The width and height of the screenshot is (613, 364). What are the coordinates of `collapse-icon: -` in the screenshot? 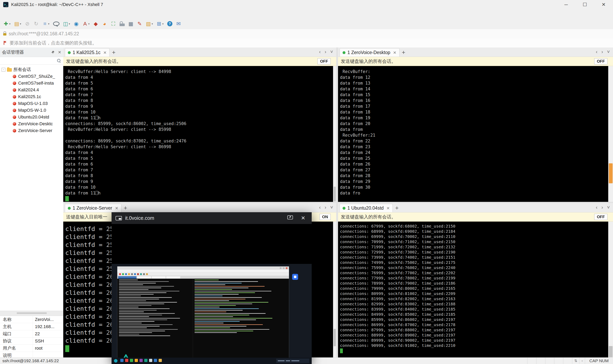 It's located at (3, 70).